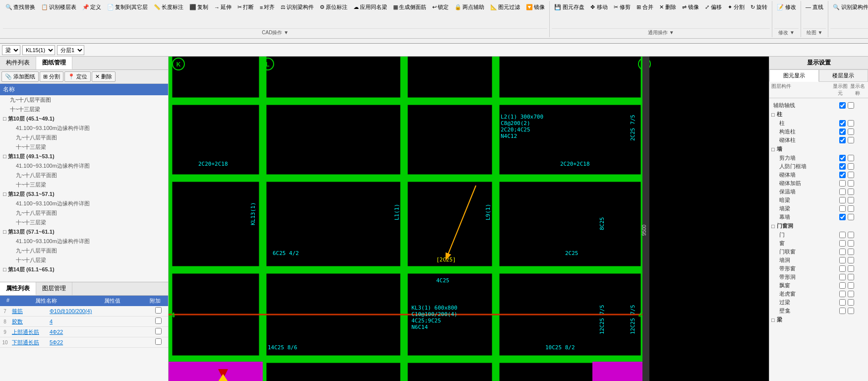  What do you see at coordinates (84, 109) in the screenshot?
I see `tree-item-1: 十~十三层梁` at bounding box center [84, 109].